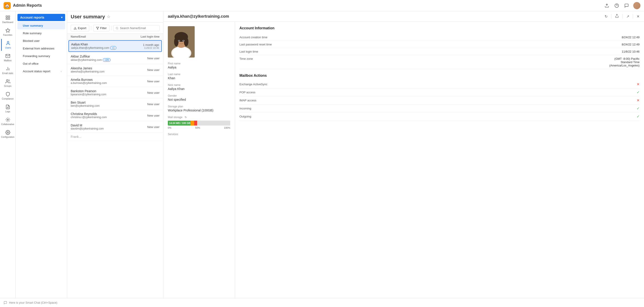  What do you see at coordinates (32, 18) in the screenshot?
I see `sidebar-group-label: Account reports` at bounding box center [32, 18].